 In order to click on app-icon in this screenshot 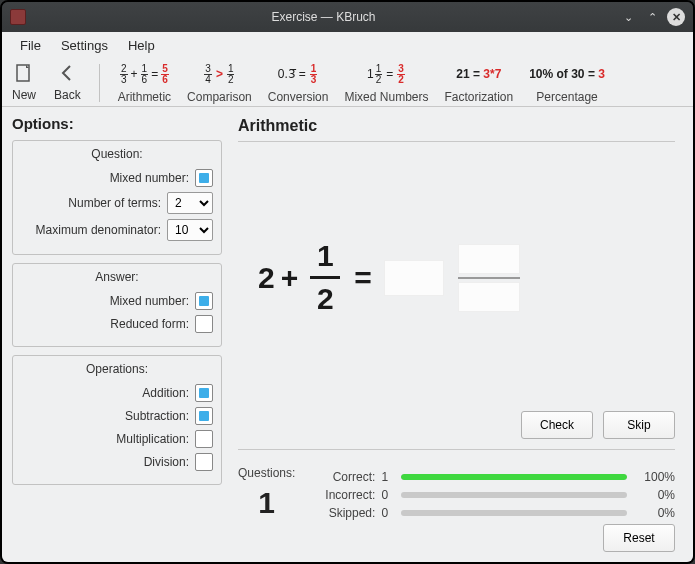, I will do `click(18, 17)`.